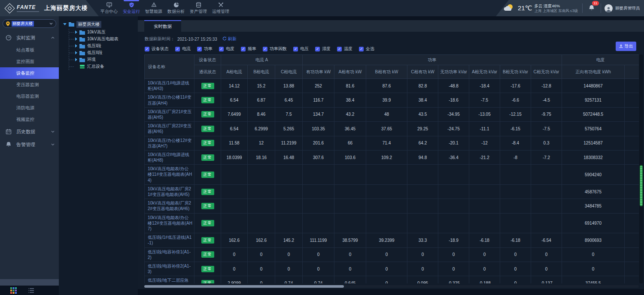  Describe the element at coordinates (103, 66) in the screenshot. I see `tree-node-汇总设备: 汇总设备` at that location.